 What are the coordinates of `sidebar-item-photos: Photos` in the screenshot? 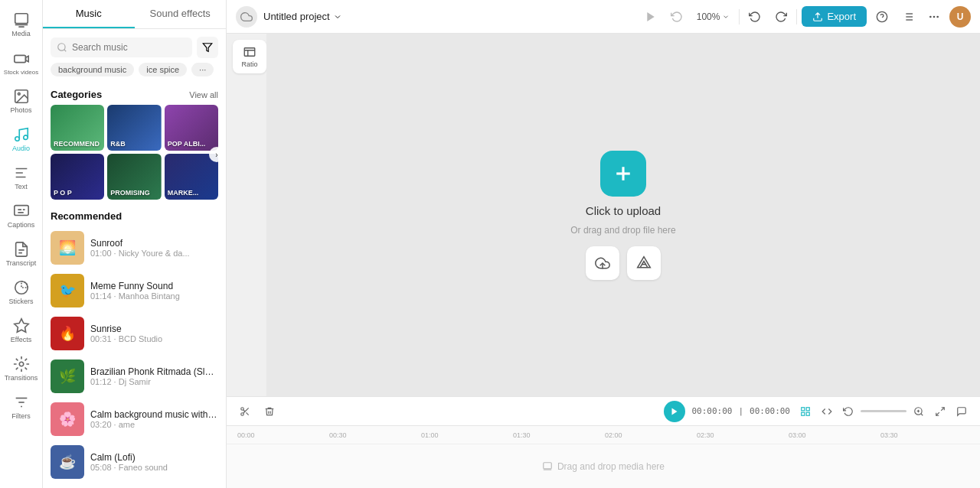 It's located at (21, 101).